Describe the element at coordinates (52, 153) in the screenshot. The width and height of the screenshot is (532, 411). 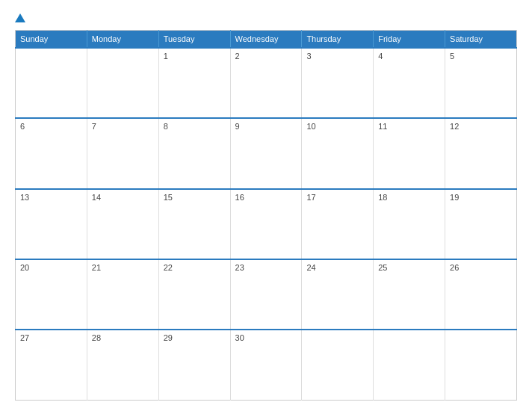
I see `calendar-cell: 6` at that location.